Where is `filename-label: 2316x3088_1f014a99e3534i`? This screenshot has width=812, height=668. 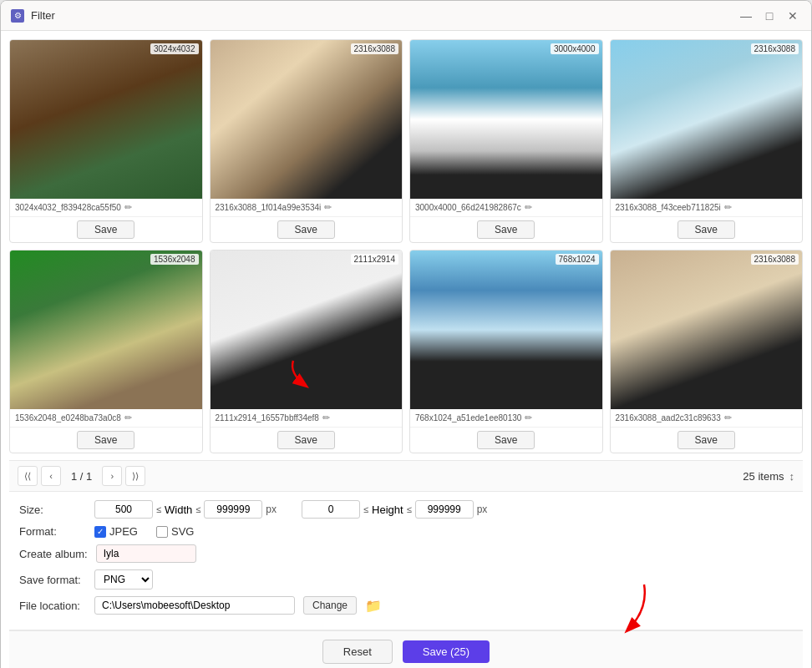 filename-label: 2316x3088_1f014a99e3534i is located at coordinates (269, 207).